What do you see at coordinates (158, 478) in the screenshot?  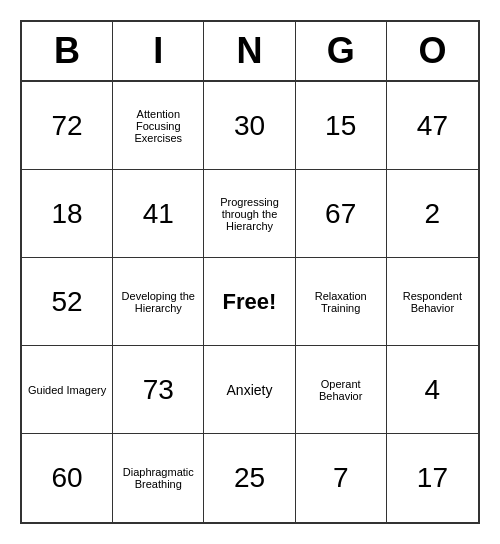 I see `bingo-cell-21: Diaphragmatic Breathing` at bounding box center [158, 478].